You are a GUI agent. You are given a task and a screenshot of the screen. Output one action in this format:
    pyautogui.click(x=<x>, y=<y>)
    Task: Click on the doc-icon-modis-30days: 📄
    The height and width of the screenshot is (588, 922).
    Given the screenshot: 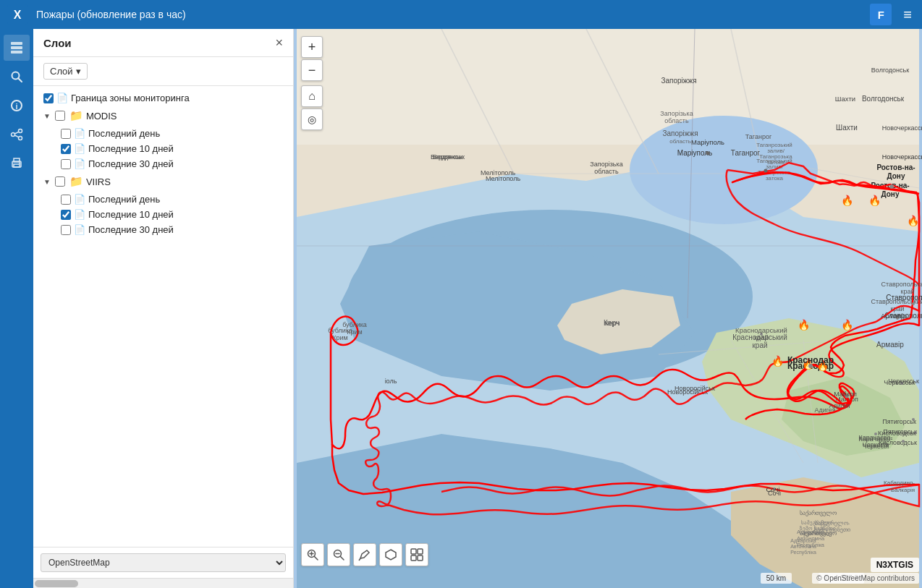 What is the action you would take?
    pyautogui.click(x=80, y=163)
    